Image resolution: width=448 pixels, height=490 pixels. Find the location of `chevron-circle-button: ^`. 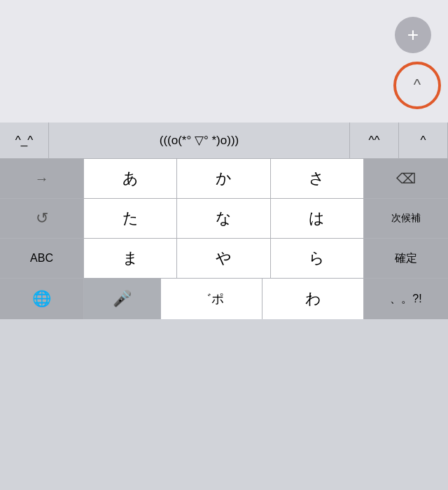

chevron-circle-button: ^ is located at coordinates (417, 85).